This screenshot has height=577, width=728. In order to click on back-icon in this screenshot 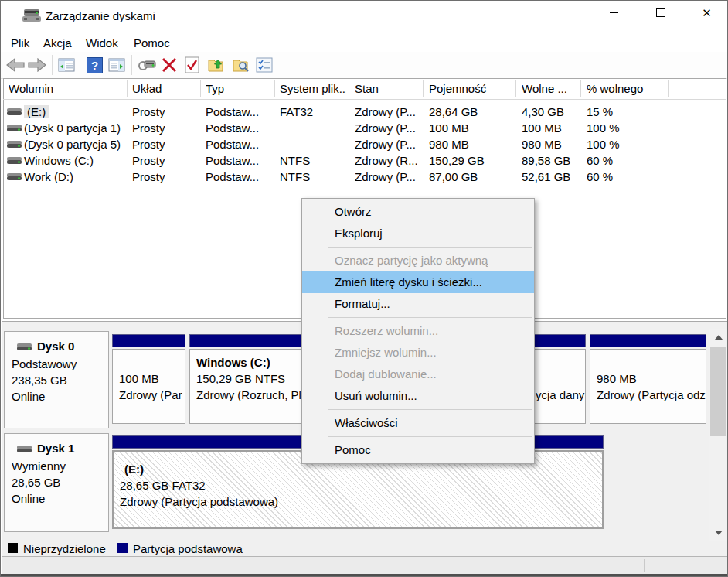, I will do `click(15, 65)`.